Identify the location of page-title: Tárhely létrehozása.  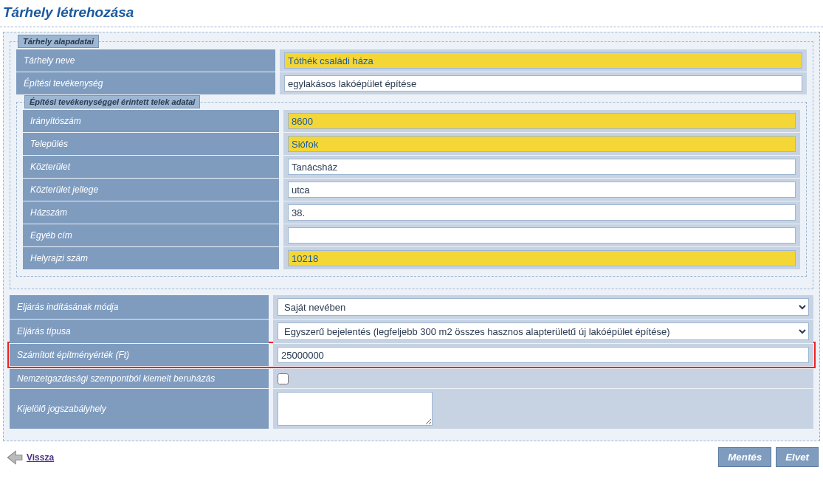
(412, 13).